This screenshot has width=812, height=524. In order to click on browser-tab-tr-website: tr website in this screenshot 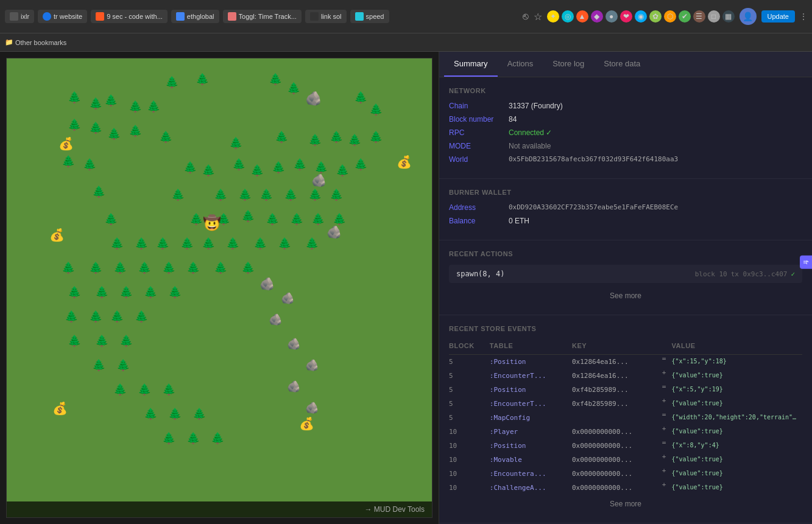, I will do `click(62, 16)`.